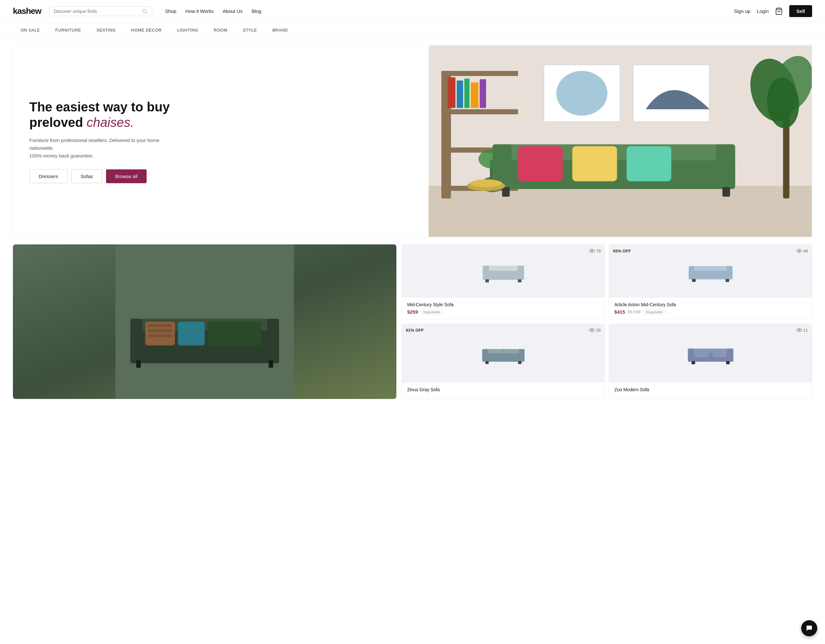  I want to click on main-nav: Shop How it Works About Us Blog, so click(213, 11).